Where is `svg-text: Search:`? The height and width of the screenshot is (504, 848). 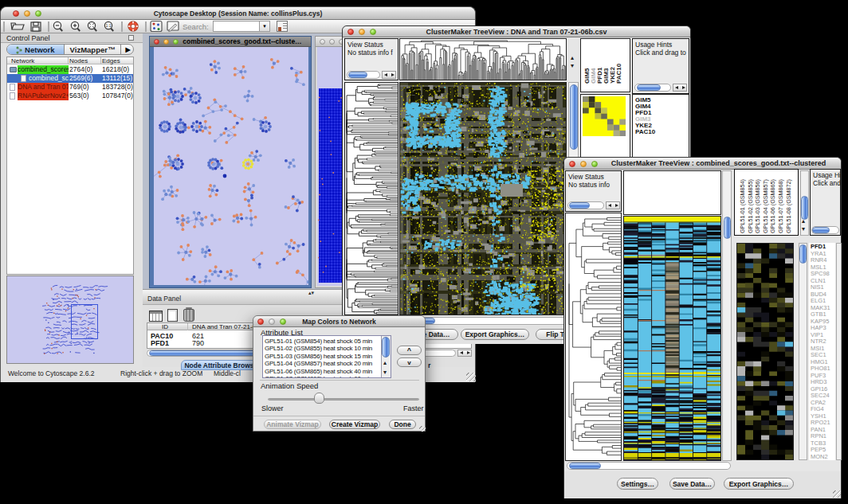 svg-text: Search: is located at coordinates (196, 27).